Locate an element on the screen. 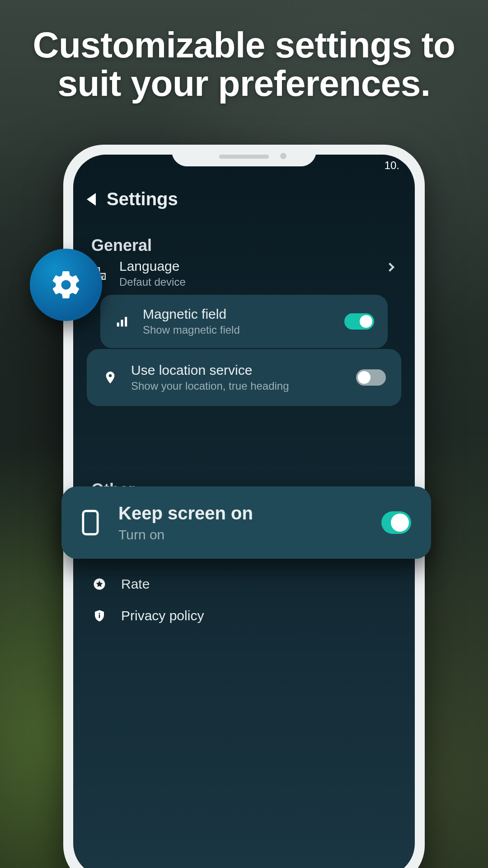  card-magnetic-field: Magnetic field Show magnetic field is located at coordinates (244, 321).